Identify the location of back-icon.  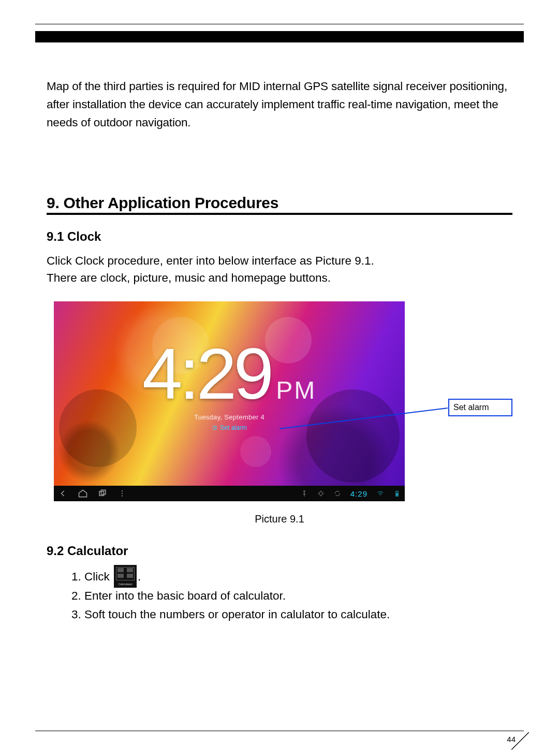
(63, 493).